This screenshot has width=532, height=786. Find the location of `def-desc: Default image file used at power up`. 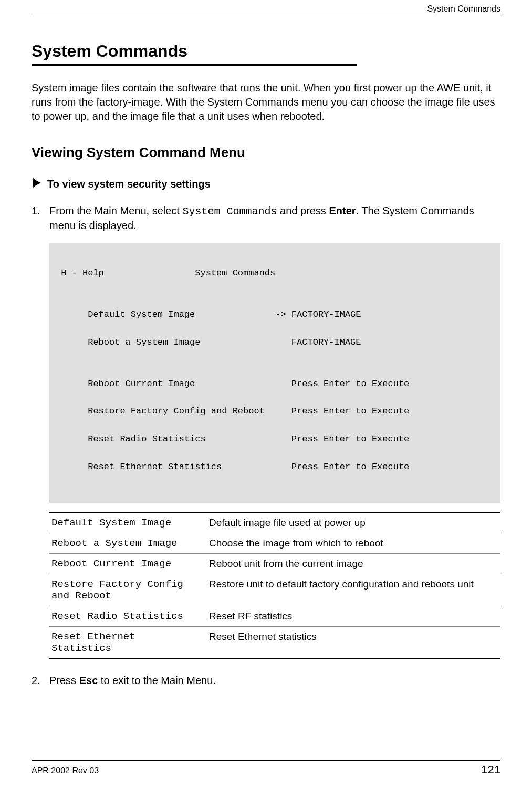

def-desc: Default image file used at power up is located at coordinates (355, 523).